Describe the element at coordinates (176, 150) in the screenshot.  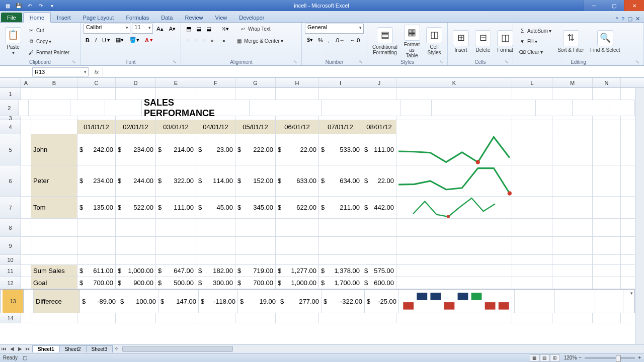
I see `value-cell: $214.00` at that location.